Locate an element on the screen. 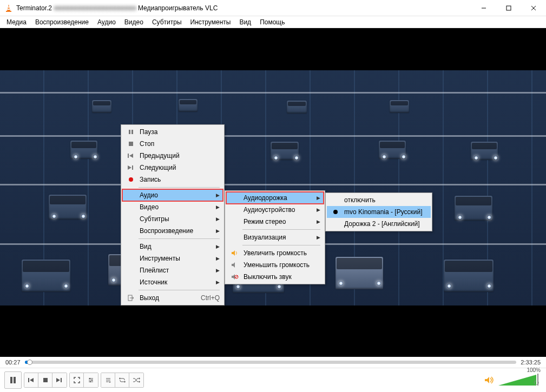 The height and width of the screenshot is (392, 546). stop-button is located at coordinates (45, 380).